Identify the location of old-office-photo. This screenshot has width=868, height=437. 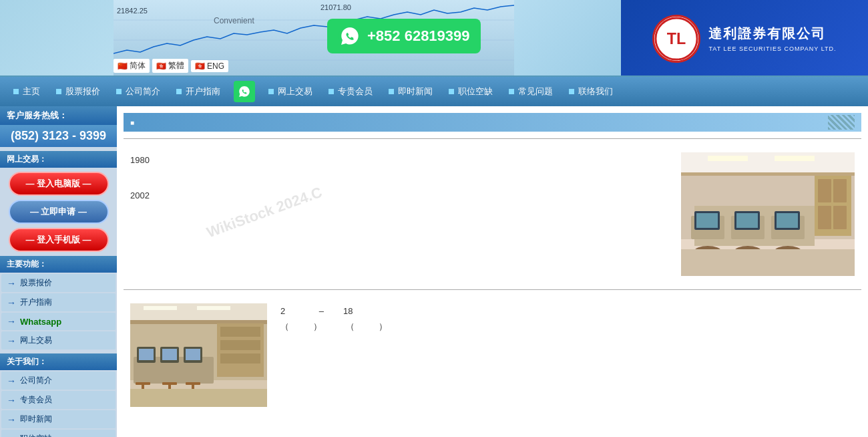
(199, 355).